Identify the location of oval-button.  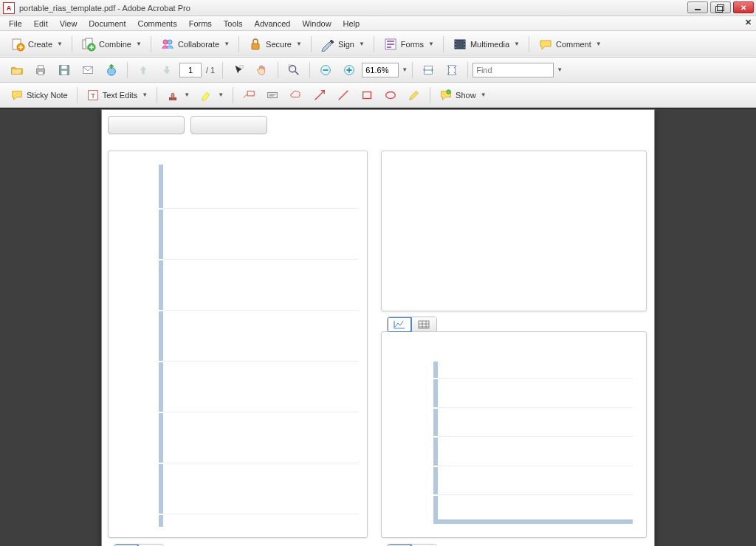
(391, 95).